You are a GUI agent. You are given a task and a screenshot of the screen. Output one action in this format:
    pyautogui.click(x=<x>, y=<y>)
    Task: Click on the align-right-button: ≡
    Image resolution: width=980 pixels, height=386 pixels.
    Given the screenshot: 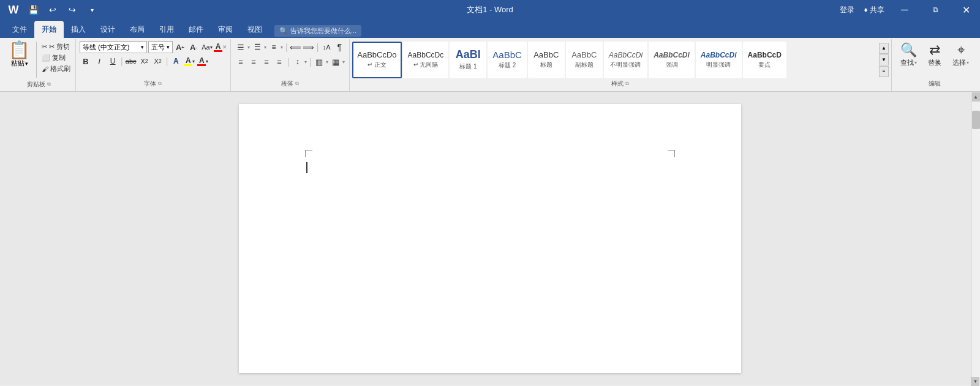 What is the action you would take?
    pyautogui.click(x=266, y=62)
    